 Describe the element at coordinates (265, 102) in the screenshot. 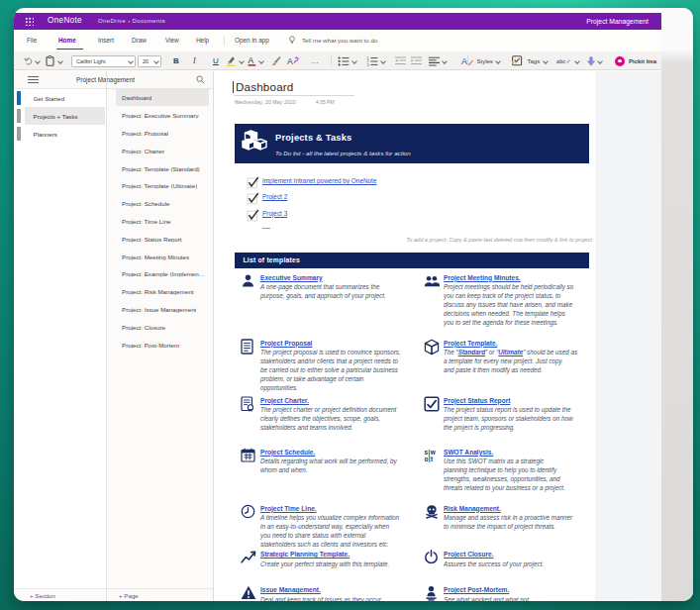

I see `page-date: Wednesday, 20 May 2020` at that location.